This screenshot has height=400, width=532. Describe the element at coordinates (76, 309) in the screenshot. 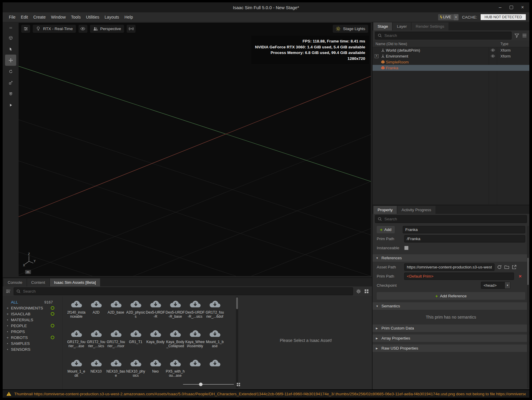

I see `asset-item: 2f140_instanceable` at that location.